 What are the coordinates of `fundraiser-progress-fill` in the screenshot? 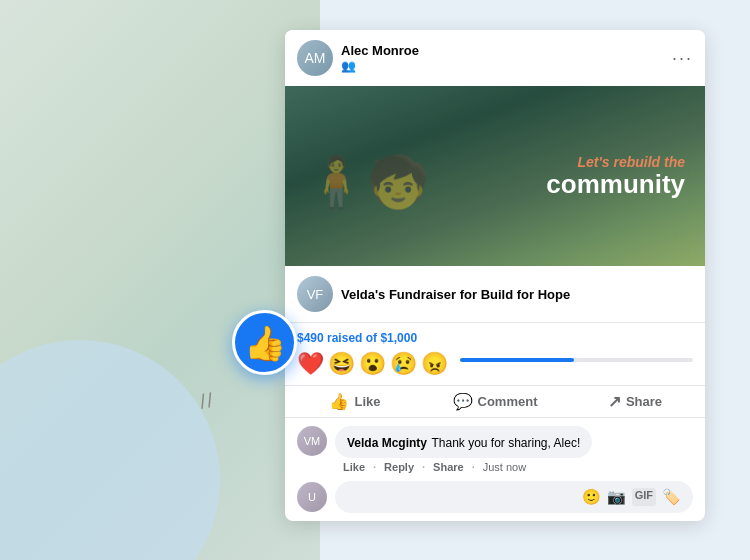 It's located at (517, 360).